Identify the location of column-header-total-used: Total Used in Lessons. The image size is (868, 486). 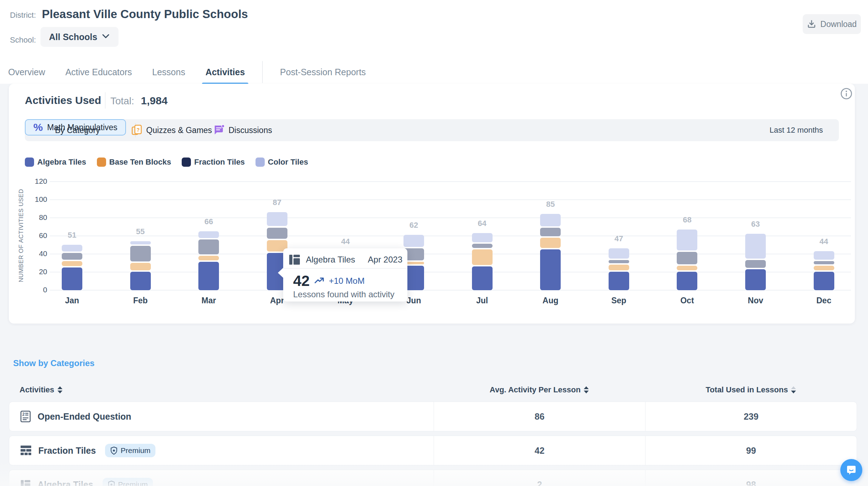
(751, 390).